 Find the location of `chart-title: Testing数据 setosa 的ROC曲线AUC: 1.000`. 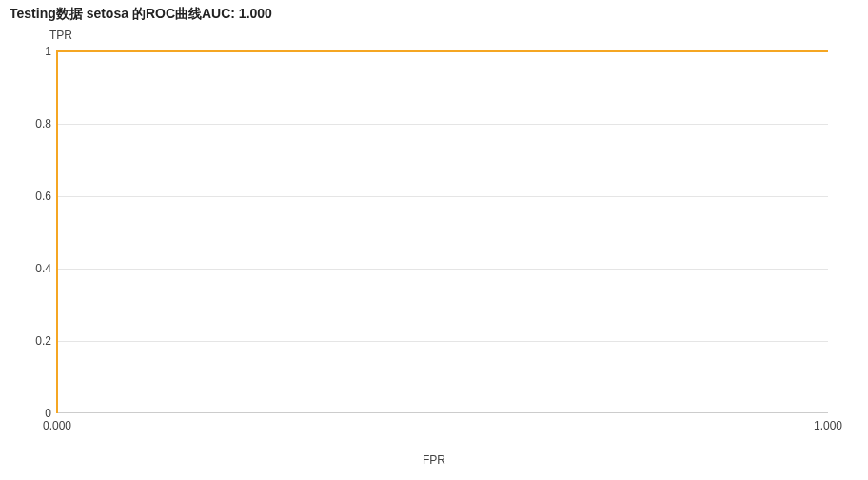

chart-title: Testing数据 setosa 的ROC曲线AUC: 1.000 is located at coordinates (141, 14).